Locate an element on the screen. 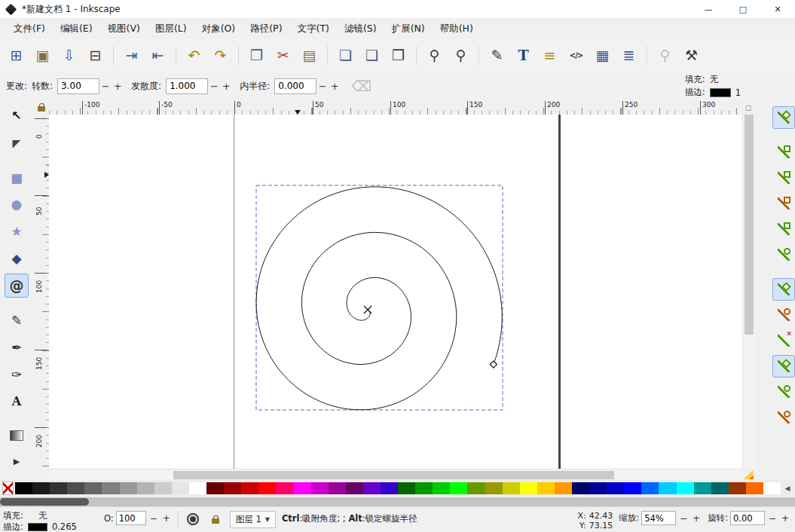 The image size is (795, 532). menu-item-path: 路径(P) is located at coordinates (266, 29).